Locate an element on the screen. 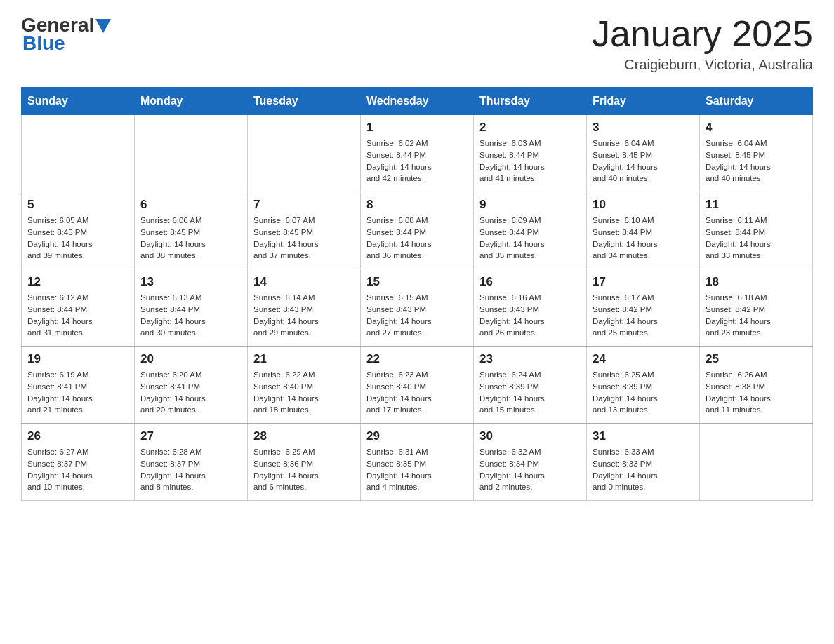  day-number: 7 is located at coordinates (304, 205).